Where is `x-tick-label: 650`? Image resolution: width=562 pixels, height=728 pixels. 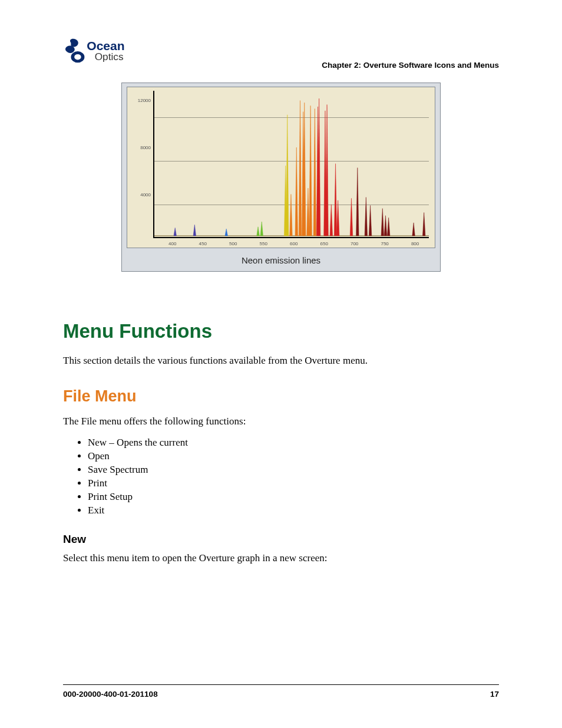
x-tick-label: 650 is located at coordinates (324, 244).